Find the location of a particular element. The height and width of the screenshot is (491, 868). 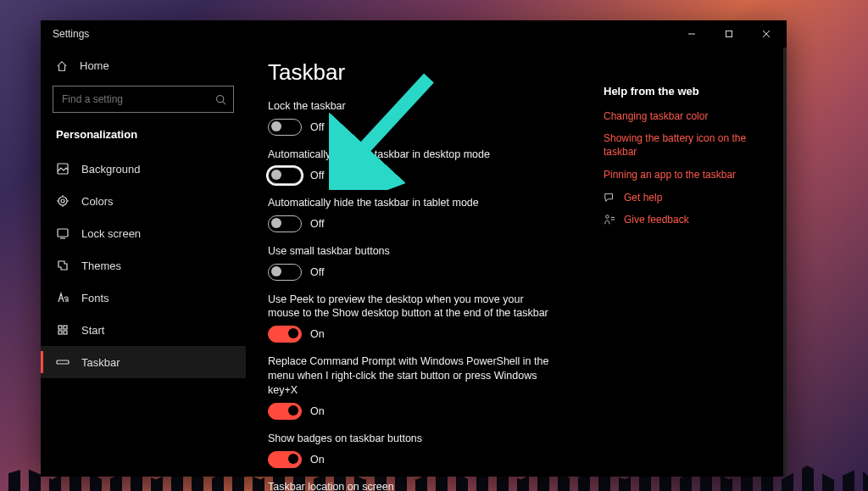

page-title: Taskbar is located at coordinates (419, 73).